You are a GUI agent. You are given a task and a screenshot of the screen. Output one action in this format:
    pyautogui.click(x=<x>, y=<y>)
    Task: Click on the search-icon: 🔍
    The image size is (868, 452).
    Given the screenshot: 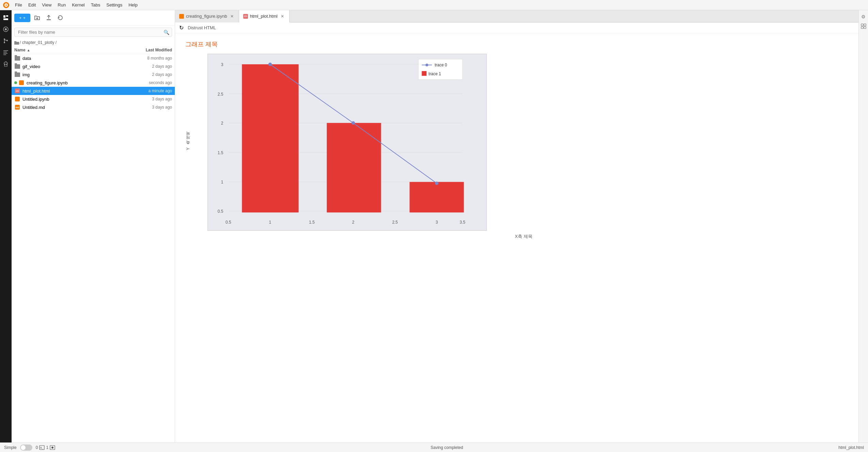 What is the action you would take?
    pyautogui.click(x=166, y=32)
    